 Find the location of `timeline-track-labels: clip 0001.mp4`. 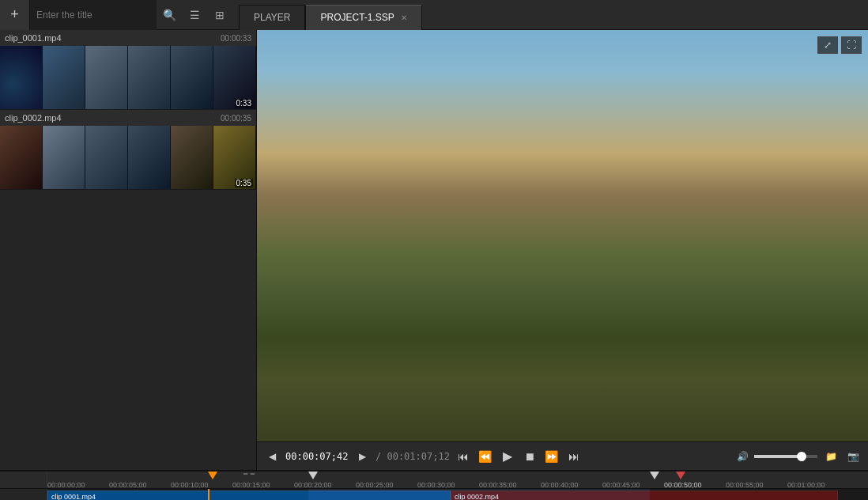

timeline-track-labels: clip 0001.mp4 is located at coordinates (24, 494).